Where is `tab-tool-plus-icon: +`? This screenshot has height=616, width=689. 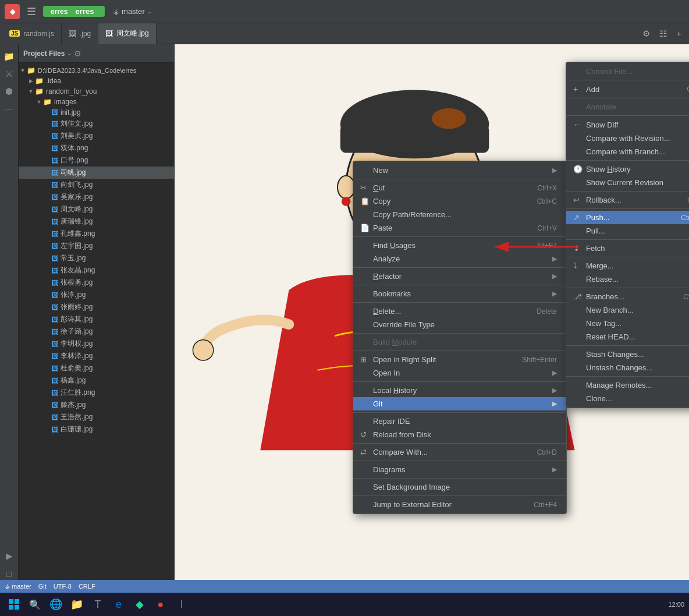 tab-tool-plus-icon: + is located at coordinates (679, 34).